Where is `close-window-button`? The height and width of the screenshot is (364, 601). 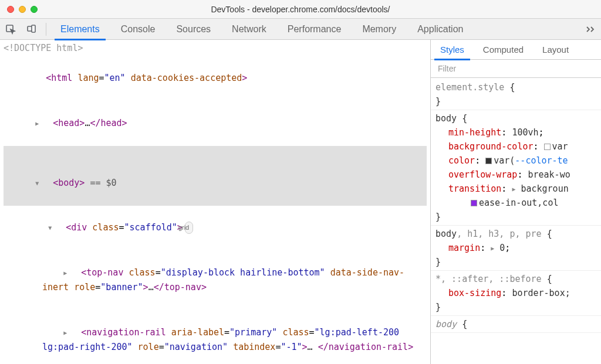
close-window-button is located at coordinates (11, 9).